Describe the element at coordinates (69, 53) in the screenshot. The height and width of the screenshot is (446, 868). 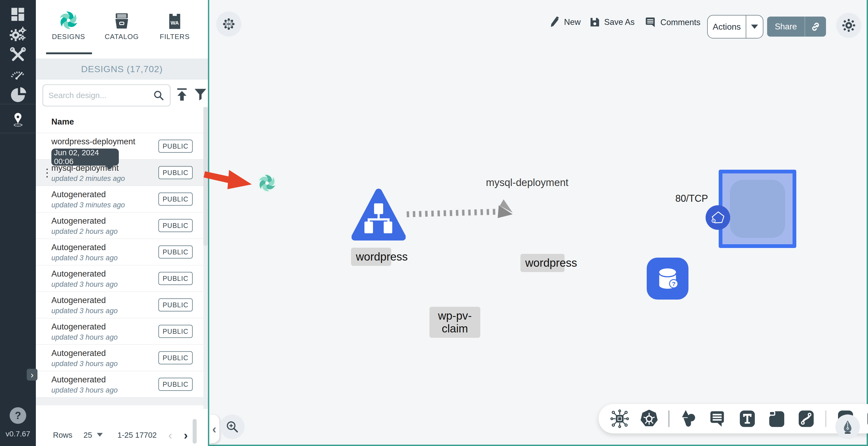
I see `active-tab-underline` at that location.